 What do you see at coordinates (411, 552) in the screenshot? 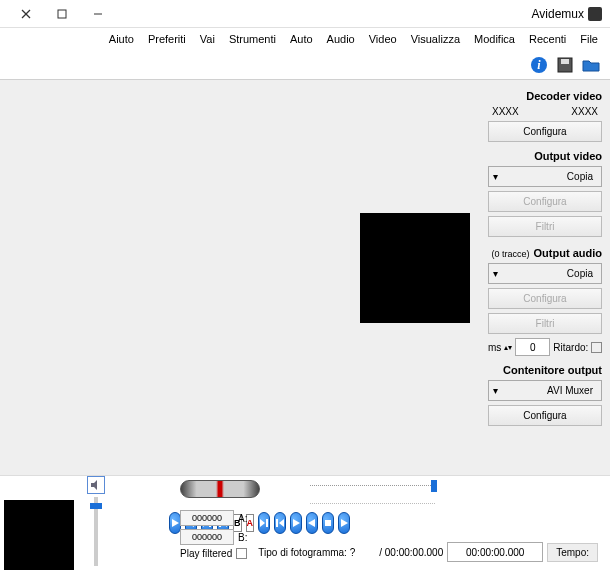
I see `tempo-total: / 00:00:00.000` at bounding box center [411, 552].